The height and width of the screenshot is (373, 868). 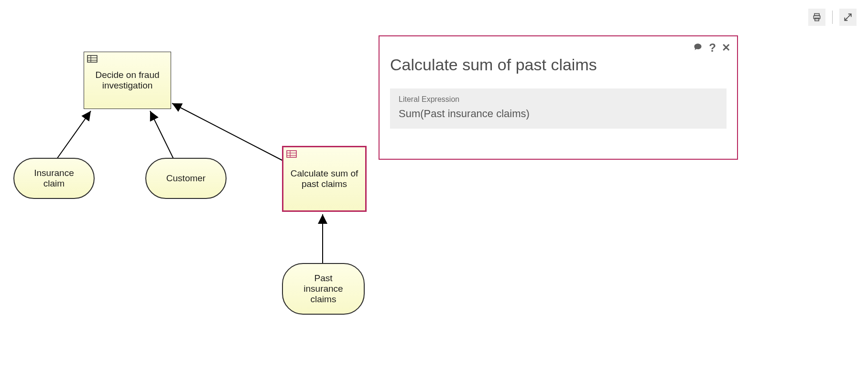 I want to click on input-node-insurance-claim-label: Insurance claim, so click(x=54, y=178).